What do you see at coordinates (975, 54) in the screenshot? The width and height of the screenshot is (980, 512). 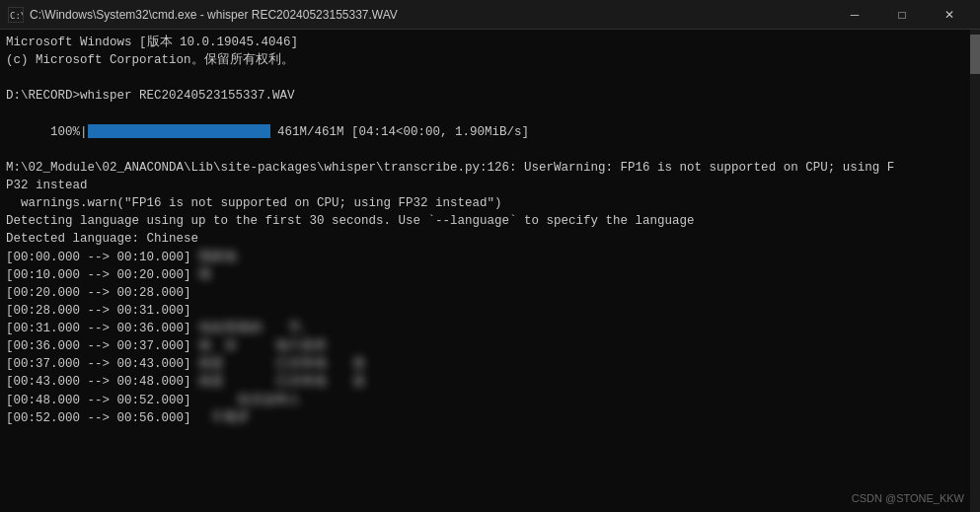 I see `scrollbar-thumb` at bounding box center [975, 54].